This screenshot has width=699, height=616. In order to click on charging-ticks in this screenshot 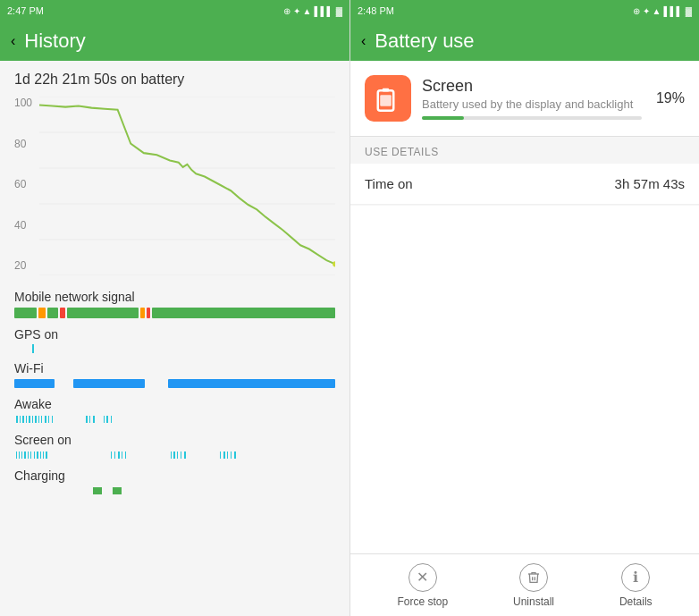, I will do `click(175, 491)`.